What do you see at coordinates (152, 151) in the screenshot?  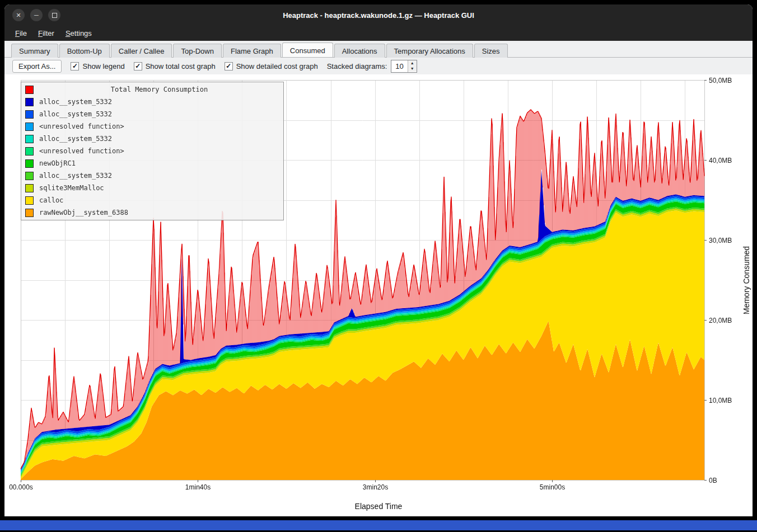 I see `chart-legend: Total Memory Consumptionalloc__system_53…` at bounding box center [152, 151].